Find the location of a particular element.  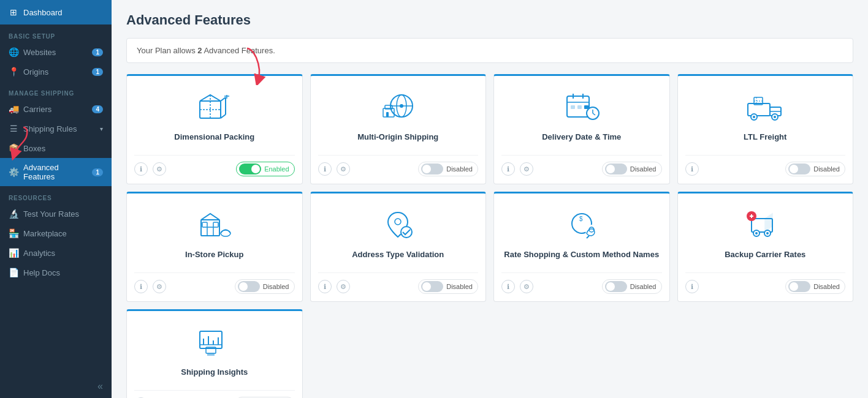

sidebar-item-origins: 📍 Origins 1 is located at coordinates (56, 72).